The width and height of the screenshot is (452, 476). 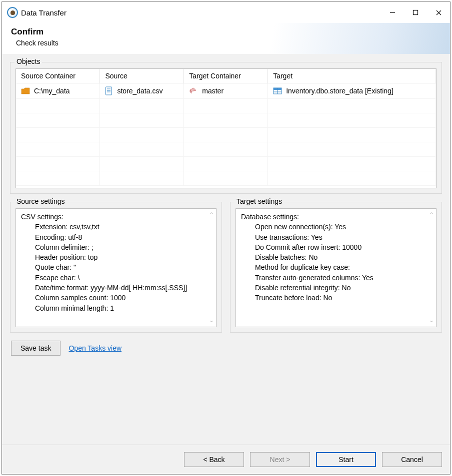 I want to click on app-icon, so click(x=12, y=12).